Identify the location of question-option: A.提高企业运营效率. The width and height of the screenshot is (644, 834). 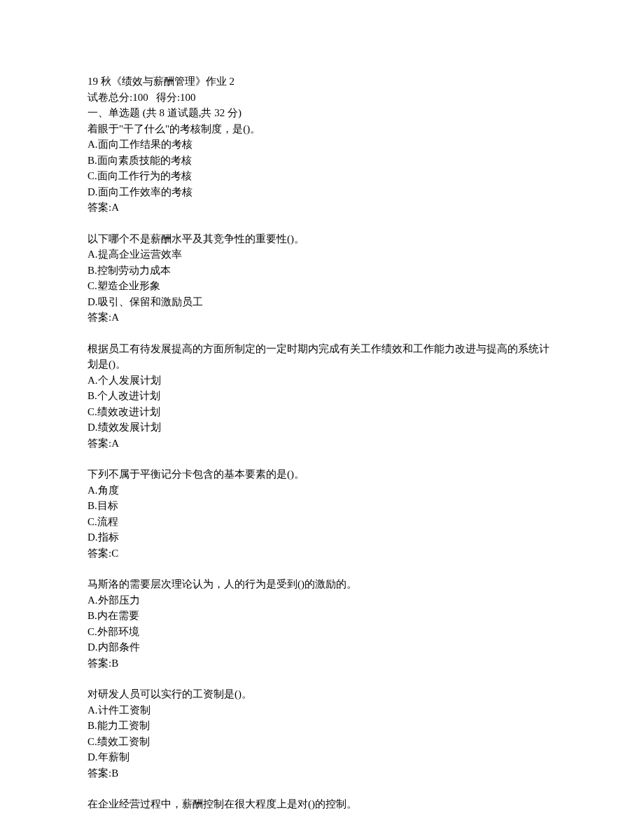
(322, 255).